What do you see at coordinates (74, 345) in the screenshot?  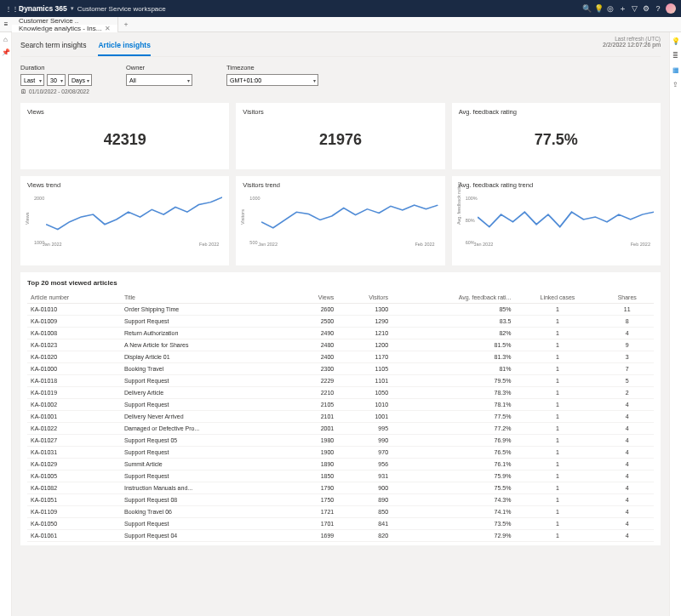 I see `table-cell: KA-01023` at bounding box center [74, 345].